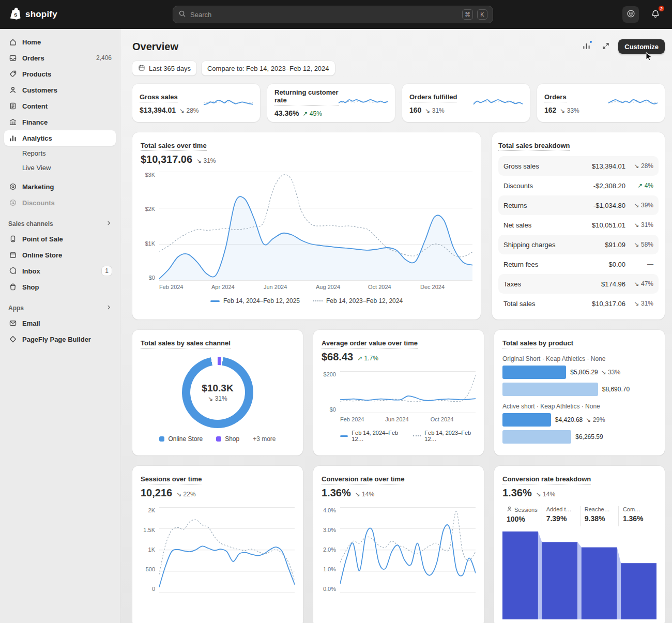 The image size is (672, 623). What do you see at coordinates (547, 480) in the screenshot?
I see `card-title: Conversion rate breakdown` at bounding box center [547, 480].